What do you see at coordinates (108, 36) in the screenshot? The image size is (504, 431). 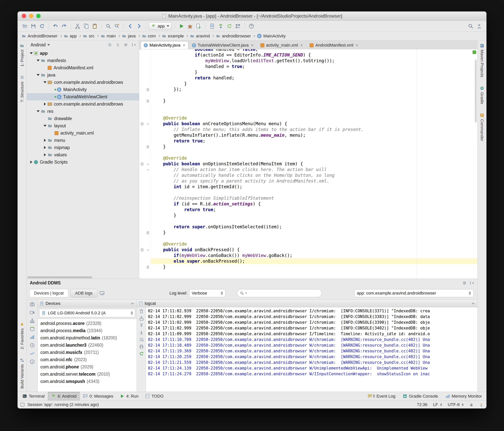 I see `breadcrumb-item-main: main` at bounding box center [108, 36].